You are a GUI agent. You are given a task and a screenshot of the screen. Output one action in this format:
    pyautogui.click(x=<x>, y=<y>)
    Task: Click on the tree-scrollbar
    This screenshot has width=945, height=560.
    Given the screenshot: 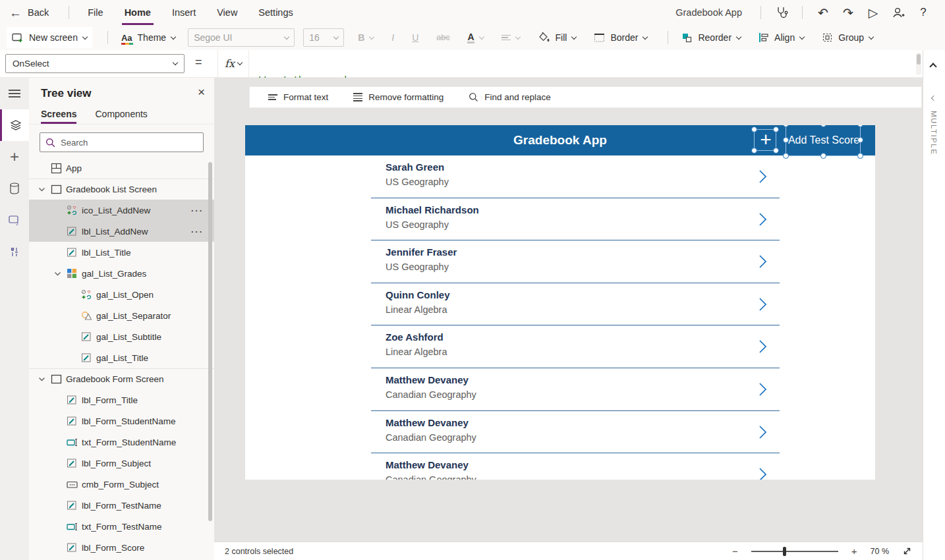 What is the action you would take?
    pyautogui.click(x=210, y=341)
    